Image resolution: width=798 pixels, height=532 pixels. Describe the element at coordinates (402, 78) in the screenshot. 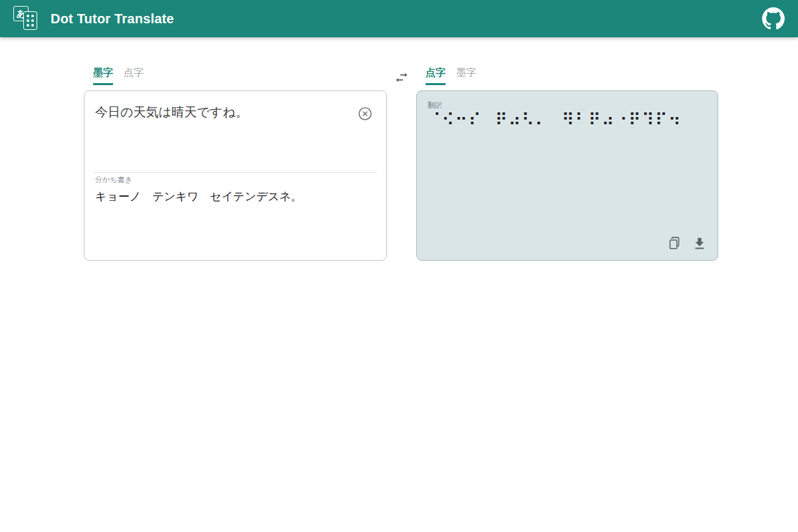

I see `swap-horizontal-icon` at that location.